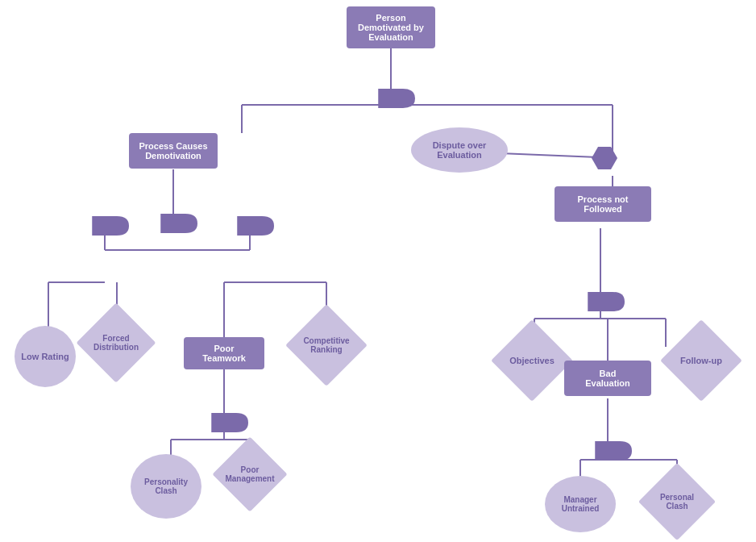 The width and height of the screenshot is (756, 542). I want to click on process-not-followed-node: Process not Followed, so click(603, 204).